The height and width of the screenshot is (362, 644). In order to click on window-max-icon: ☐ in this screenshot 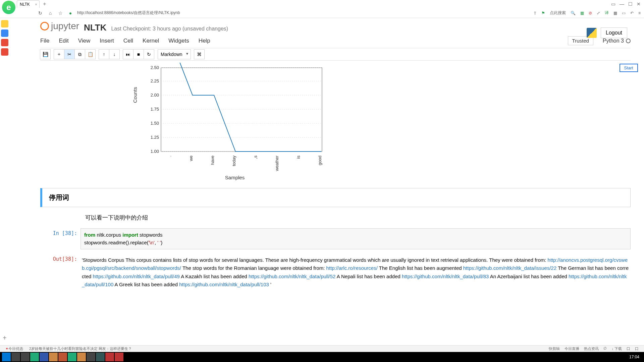, I will do `click(631, 4)`.